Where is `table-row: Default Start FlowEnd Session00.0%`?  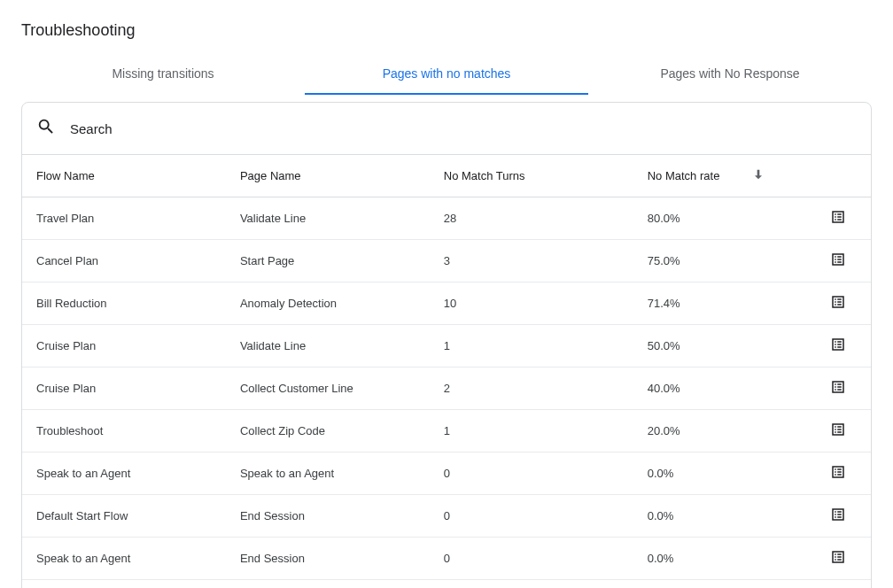
table-row: Default Start FlowEnd Session00.0% is located at coordinates (446, 516).